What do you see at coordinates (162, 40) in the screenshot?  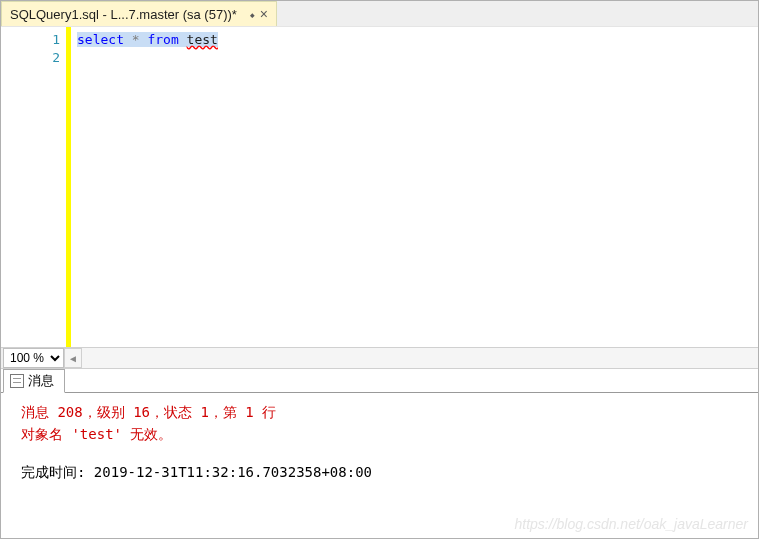 I see `keyword-from: from` at bounding box center [162, 40].